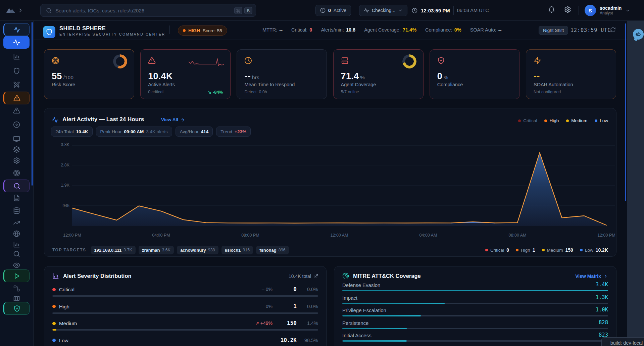  What do you see at coordinates (194, 31) in the screenshot?
I see `threat-level: HIGH` at bounding box center [194, 31].